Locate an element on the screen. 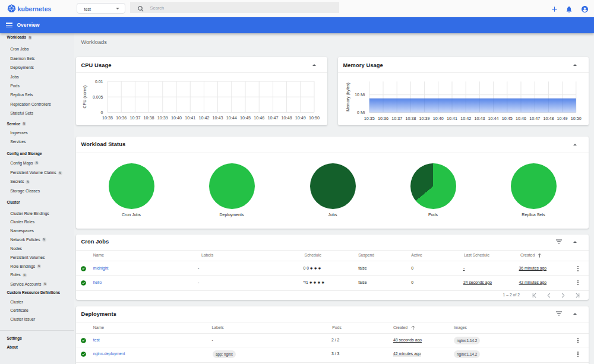 Image resolution: width=594 pixels, height=364 pixels. svg-text: 0 Mi is located at coordinates (361, 113).